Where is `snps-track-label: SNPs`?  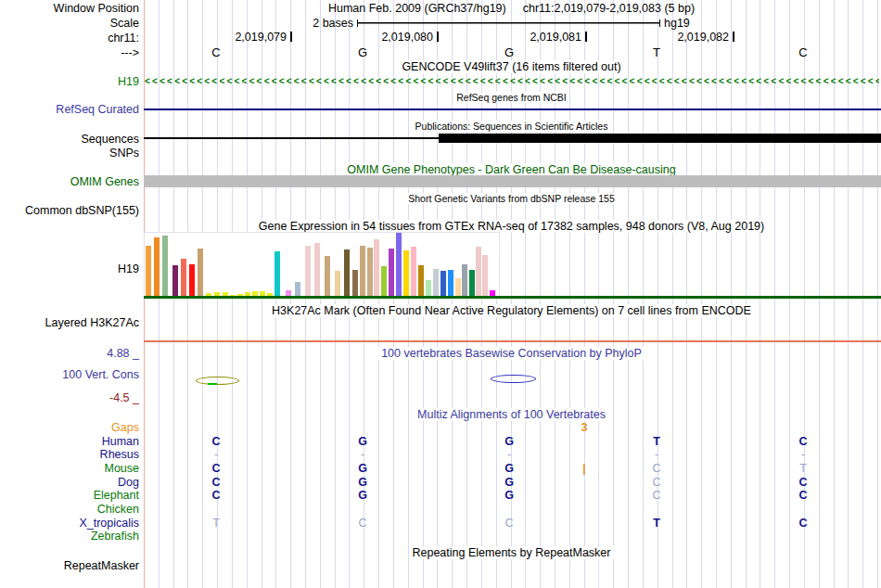
snps-track-label: SNPs is located at coordinates (70, 153).